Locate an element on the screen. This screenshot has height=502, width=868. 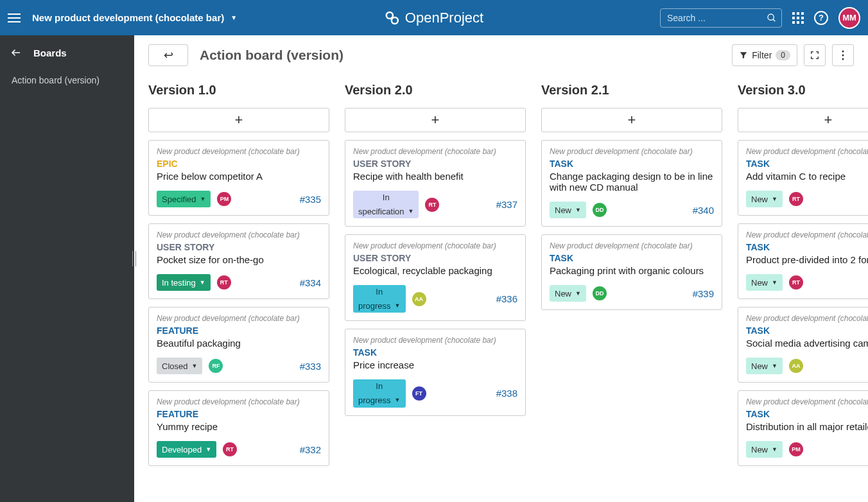
fullscreen-button is located at coordinates (815, 55).